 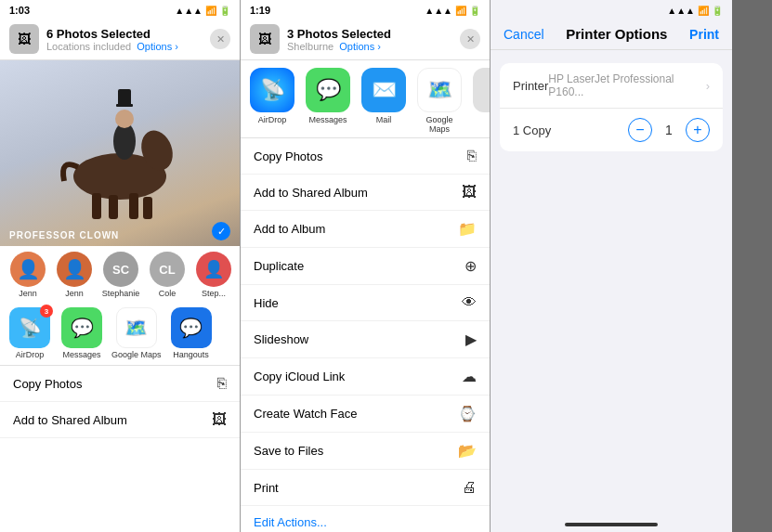 I want to click on photo-caption-1: PROFESSOR CLOWN, so click(x=64, y=236).